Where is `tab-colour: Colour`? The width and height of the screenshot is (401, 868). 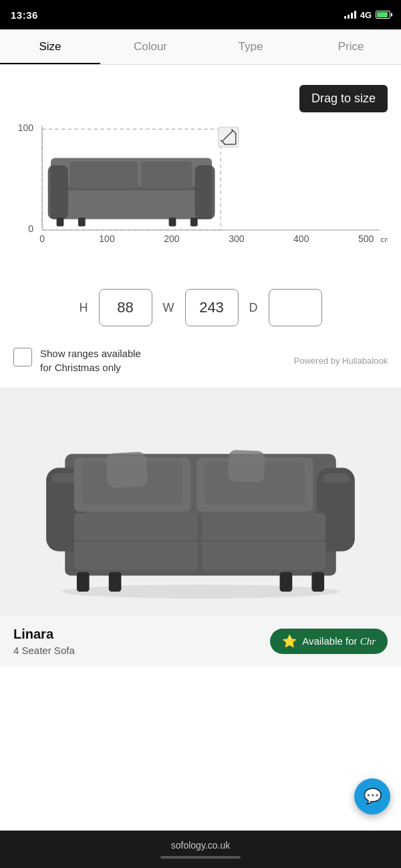 tab-colour: Colour is located at coordinates (150, 47).